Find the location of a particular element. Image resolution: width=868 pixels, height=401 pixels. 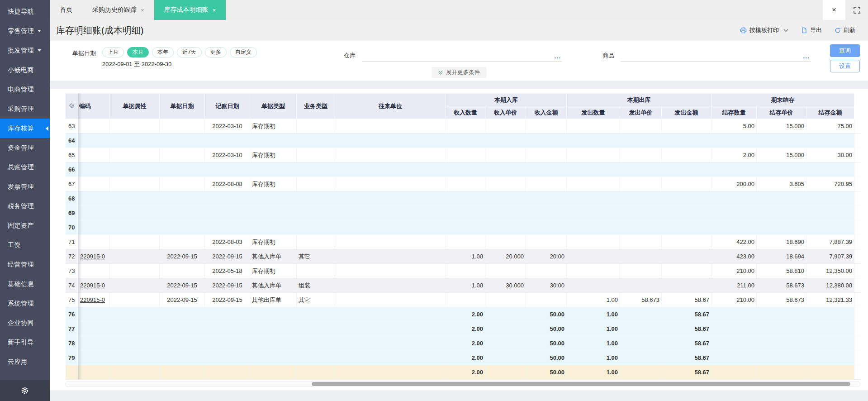

table-row: 732022-05-18库存期初210.0058.81012,350.00 is located at coordinates (463, 271).